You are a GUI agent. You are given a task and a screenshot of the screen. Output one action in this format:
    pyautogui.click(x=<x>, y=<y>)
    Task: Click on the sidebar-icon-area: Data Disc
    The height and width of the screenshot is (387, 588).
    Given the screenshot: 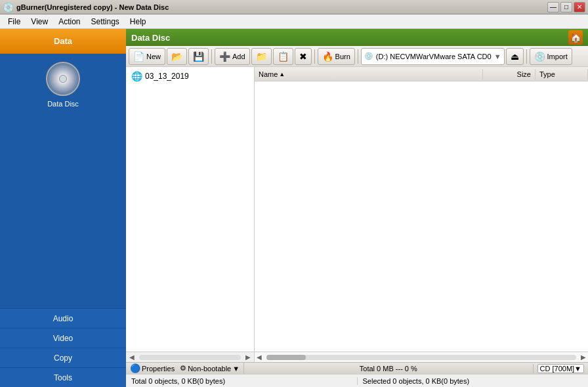 What is the action you would take?
    pyautogui.click(x=63, y=181)
    